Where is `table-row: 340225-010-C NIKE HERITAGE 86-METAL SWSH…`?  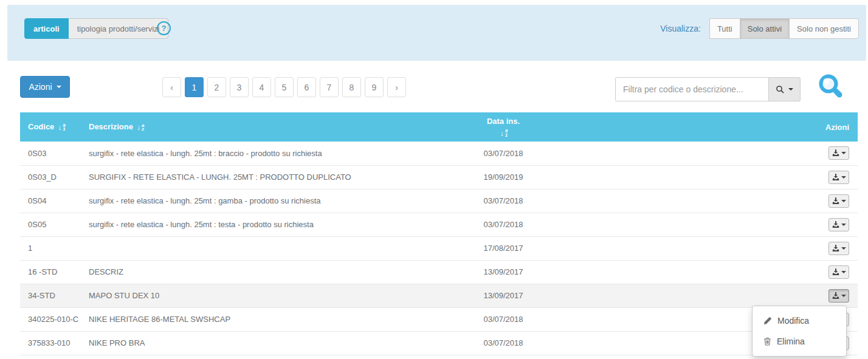
table-row: 340225-010-C NIKE HERITAGE 86-METAL SWSH… is located at coordinates (439, 320).